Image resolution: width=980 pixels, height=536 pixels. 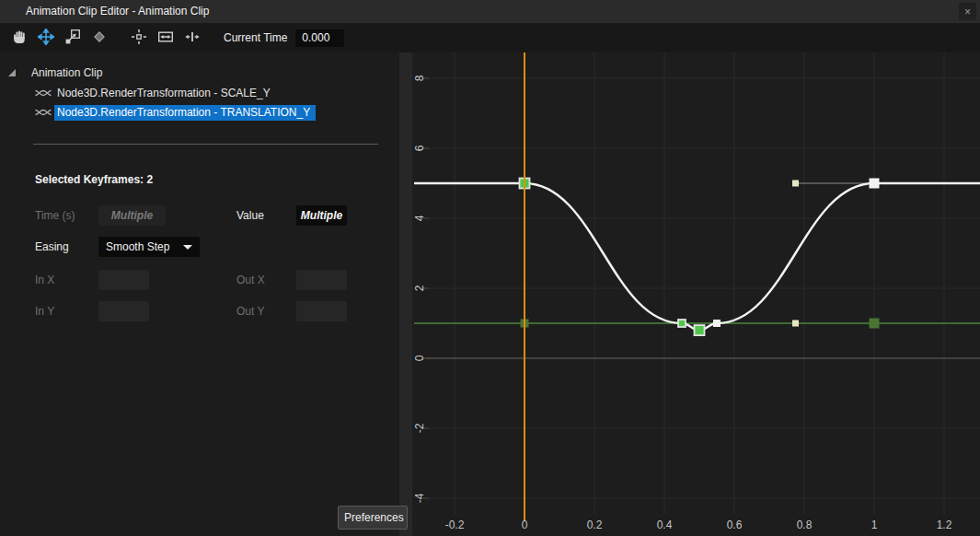 What do you see at coordinates (188, 247) in the screenshot?
I see `chevron-down-icon` at bounding box center [188, 247].